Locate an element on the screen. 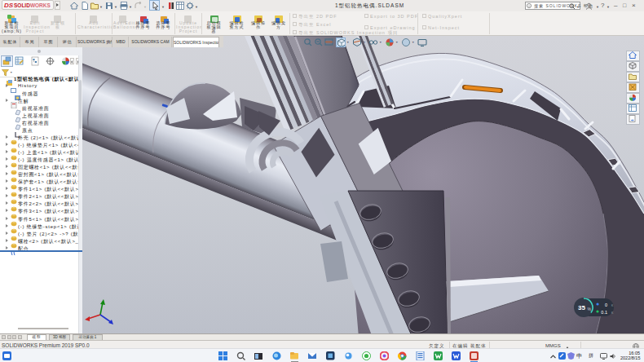 The width and height of the screenshot is (644, 362). svg-text: 0.1 is located at coordinates (604, 312).